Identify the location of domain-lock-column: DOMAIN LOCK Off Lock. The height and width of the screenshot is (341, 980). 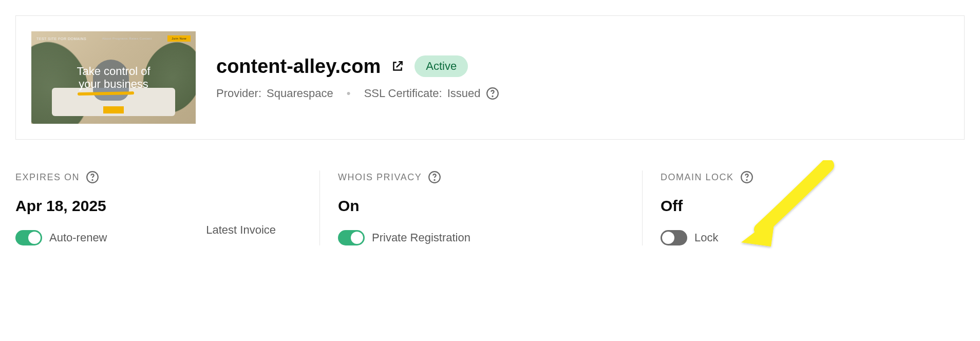
(803, 208).